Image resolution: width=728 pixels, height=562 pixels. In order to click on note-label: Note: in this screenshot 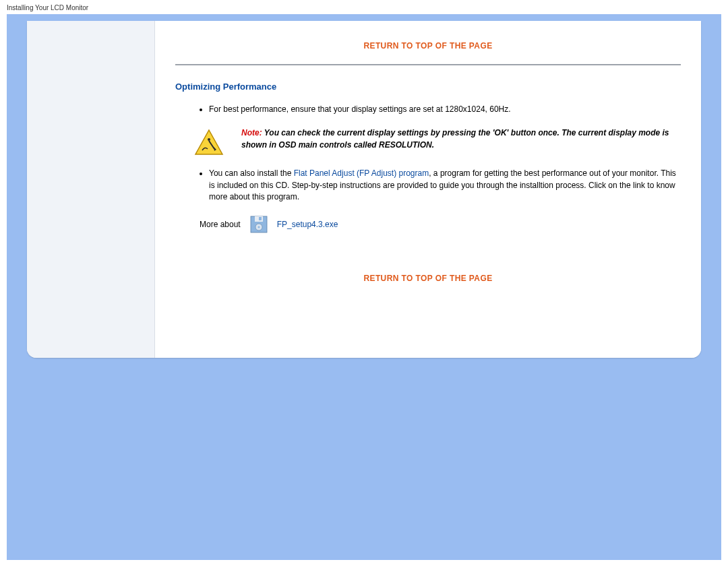, I will do `click(253, 133)`.